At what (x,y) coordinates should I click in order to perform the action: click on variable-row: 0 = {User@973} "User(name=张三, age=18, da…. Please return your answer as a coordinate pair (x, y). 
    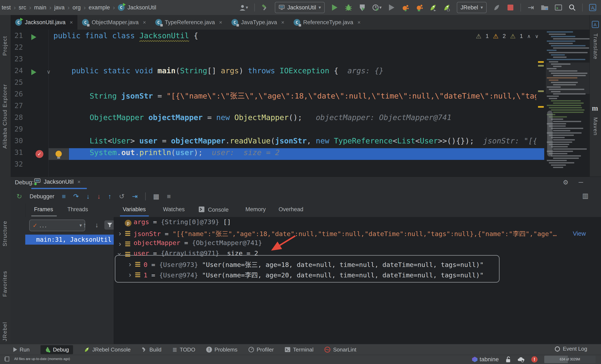
    Looking at the image, I should click on (358, 264).